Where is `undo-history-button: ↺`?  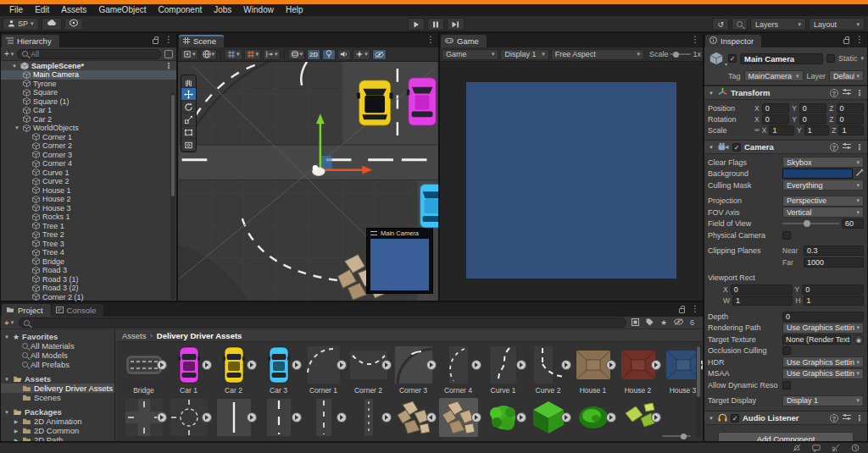 undo-history-button: ↺ is located at coordinates (721, 24).